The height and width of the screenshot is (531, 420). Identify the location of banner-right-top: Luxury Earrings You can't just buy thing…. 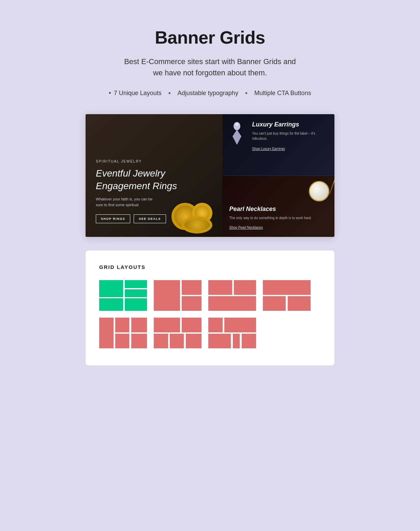
(279, 145).